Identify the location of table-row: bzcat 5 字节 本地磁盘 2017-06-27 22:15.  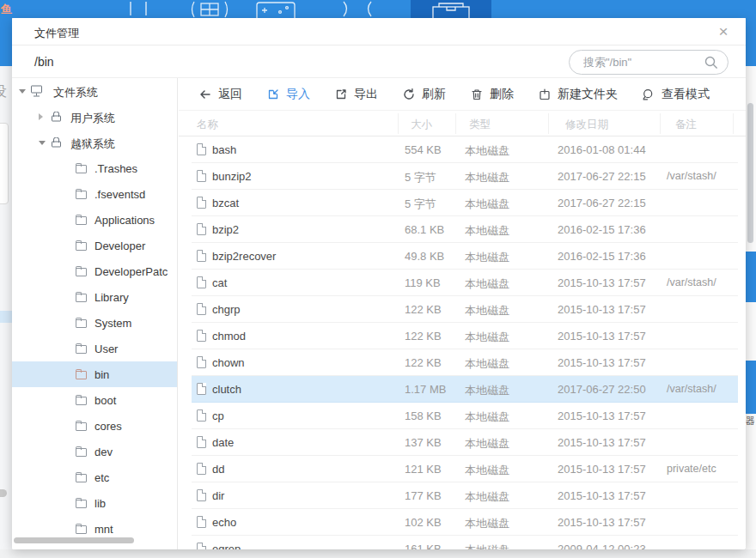
(465, 203).